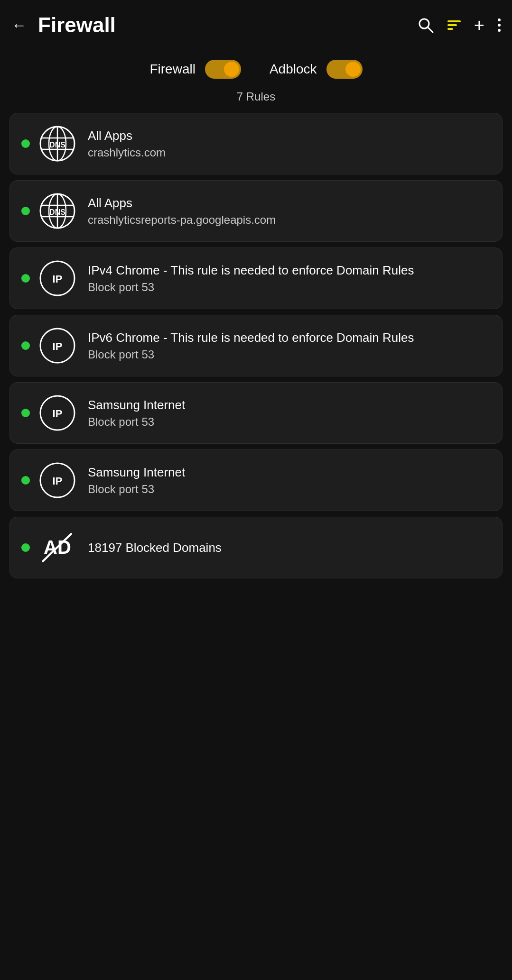 Image resolution: width=512 pixels, height=980 pixels. I want to click on rule-subtitle: crashlyticsreports-pa.googleapis.com, so click(182, 220).